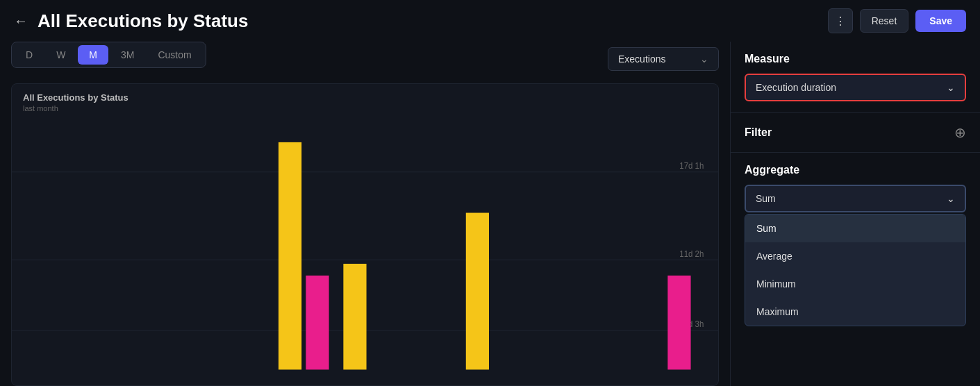  I want to click on aggregate-section: Aggregate Sum ⌄ Sum Average Minimum Maxi…, so click(856, 245).